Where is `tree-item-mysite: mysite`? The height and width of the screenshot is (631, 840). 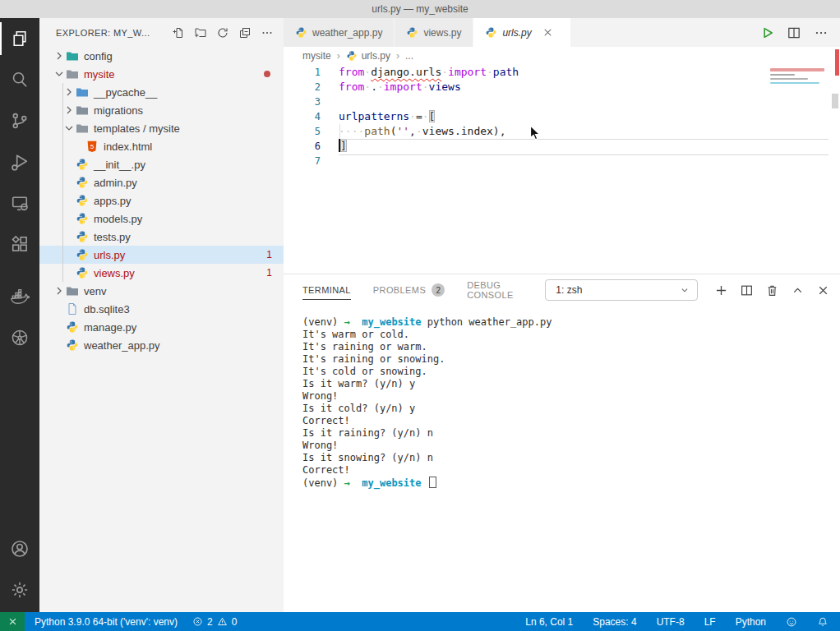 tree-item-mysite: mysite is located at coordinates (161, 74).